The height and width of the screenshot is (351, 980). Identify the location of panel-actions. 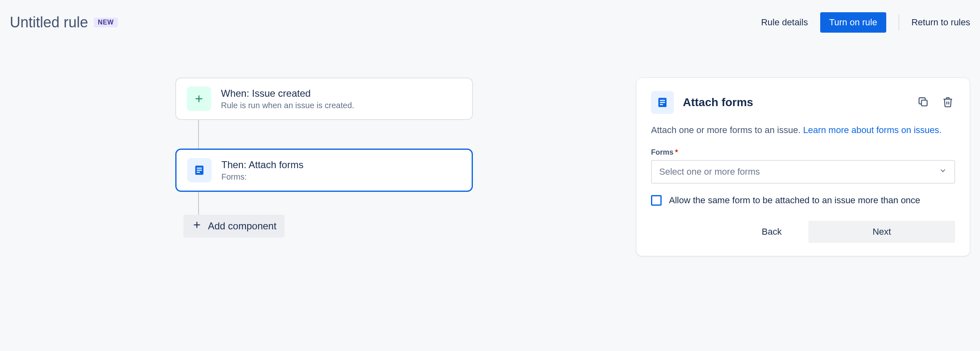
(936, 103).